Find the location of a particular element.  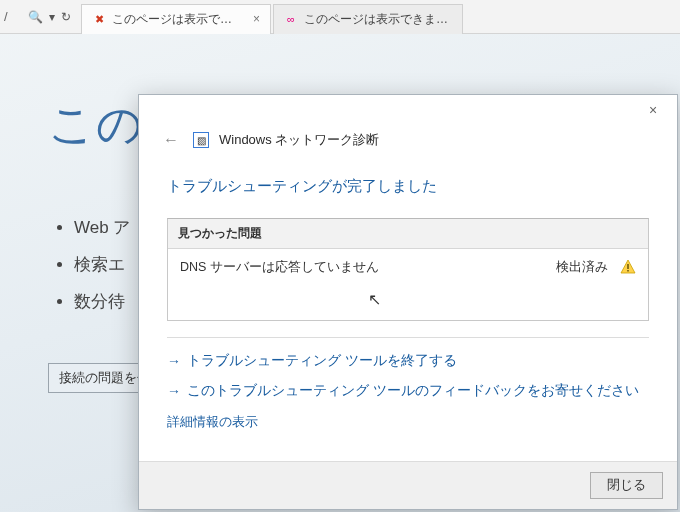

back-icon: ← is located at coordinates (171, 140).